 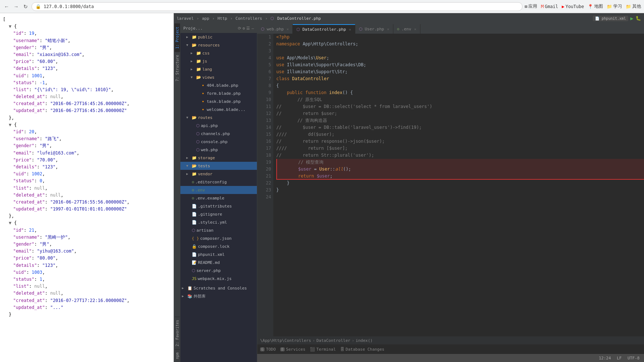 I want to click on tree-item-views: ▼ 📂 views, so click(x=219, y=77).